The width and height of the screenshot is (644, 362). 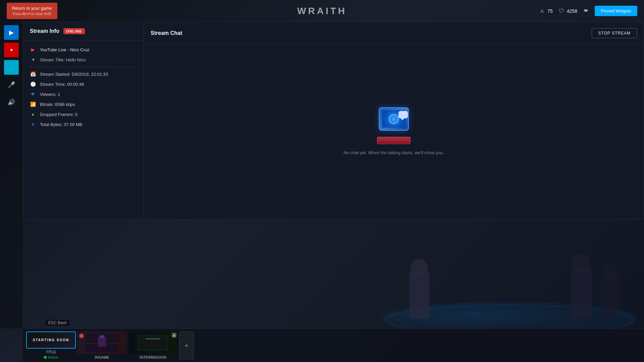 I want to click on stream-title-icon: ✦, so click(x=33, y=60).